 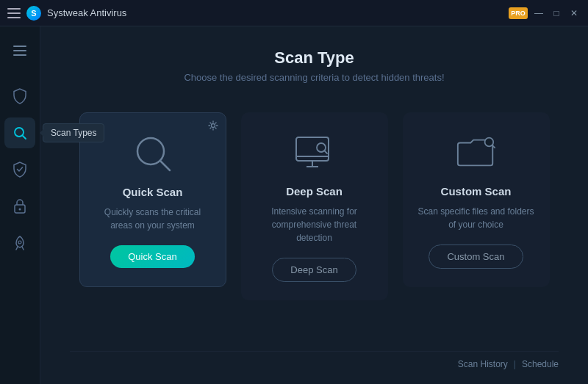 What do you see at coordinates (476, 200) in the screenshot?
I see `custom-scan-card: Custom Scan Scan specific files and fold…` at bounding box center [476, 200].